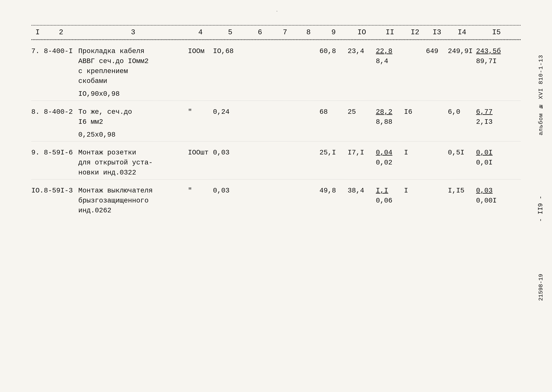 Image resolution: width=552 pixels, height=392 pixels. I want to click on col-header-6: 6, so click(260, 32).